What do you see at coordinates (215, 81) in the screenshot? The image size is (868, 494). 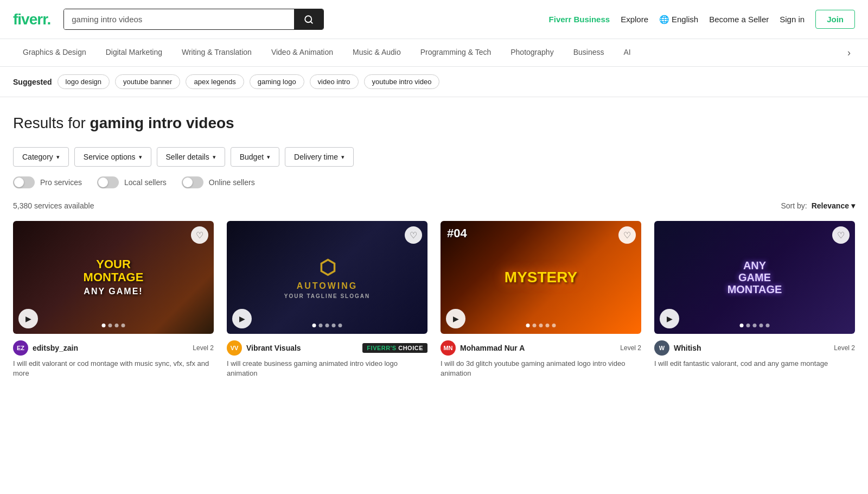 I see `suggested-tag-apex-legends: apex legends` at bounding box center [215, 81].